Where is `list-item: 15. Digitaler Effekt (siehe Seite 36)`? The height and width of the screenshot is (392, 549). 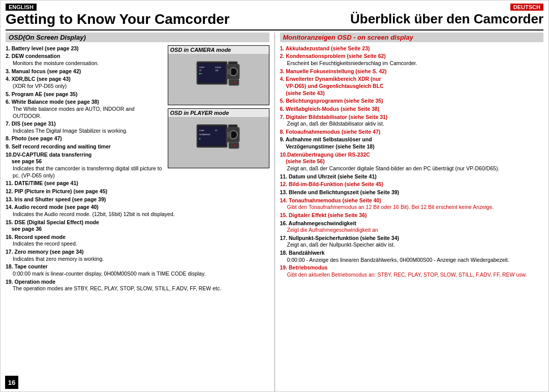 list-item: 15. Digitaler Effekt (siehe Seite 36) is located at coordinates (412, 216).